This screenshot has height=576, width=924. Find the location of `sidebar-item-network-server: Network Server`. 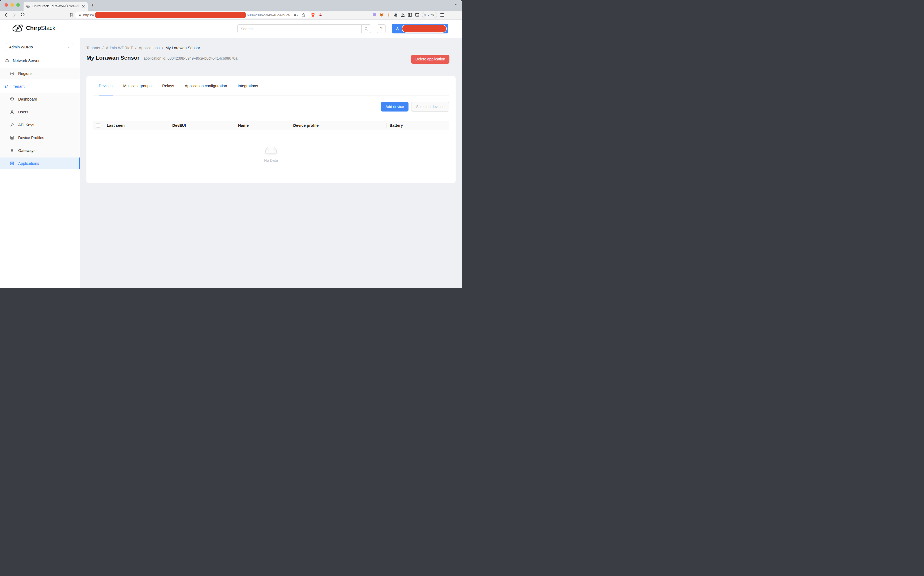

sidebar-item-network-server: Network Server is located at coordinates (40, 61).